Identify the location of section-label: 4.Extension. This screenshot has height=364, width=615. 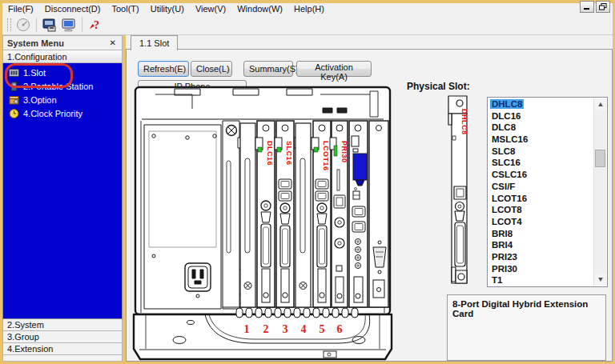
(30, 349).